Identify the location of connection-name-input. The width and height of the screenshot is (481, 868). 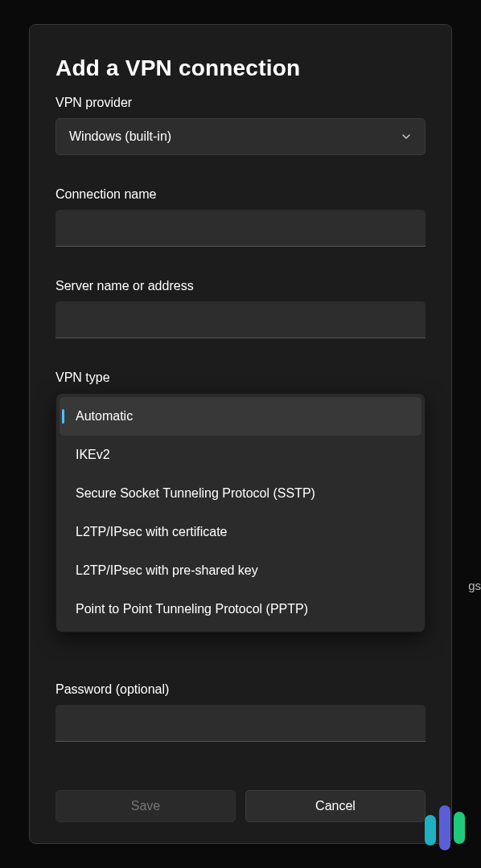
(240, 228).